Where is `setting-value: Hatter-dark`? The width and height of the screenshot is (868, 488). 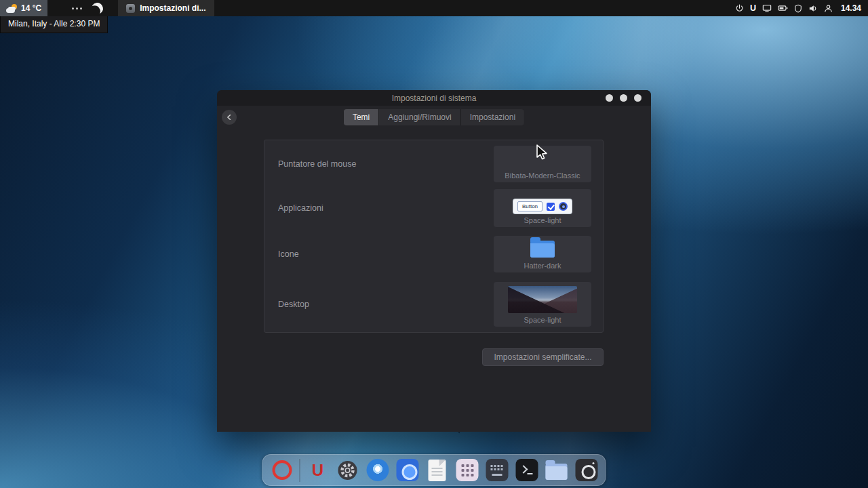
setting-value: Hatter-dark is located at coordinates (542, 266).